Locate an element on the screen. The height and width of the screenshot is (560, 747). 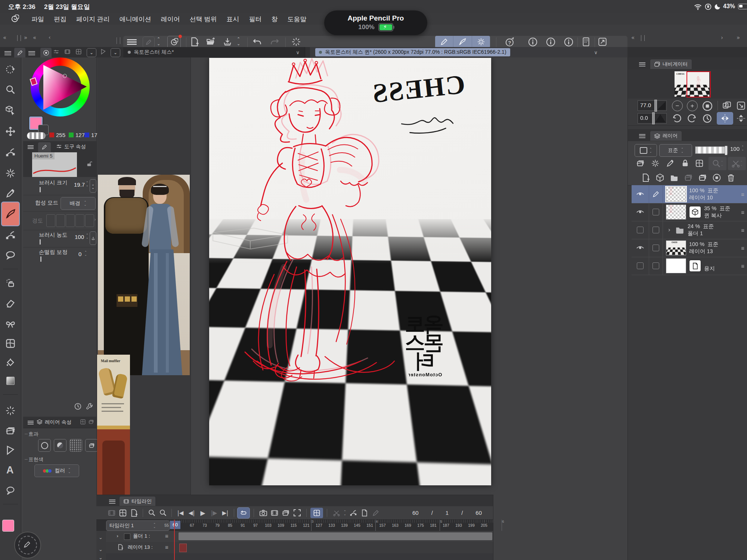
draft-layer-icon is located at coordinates (670, 164).